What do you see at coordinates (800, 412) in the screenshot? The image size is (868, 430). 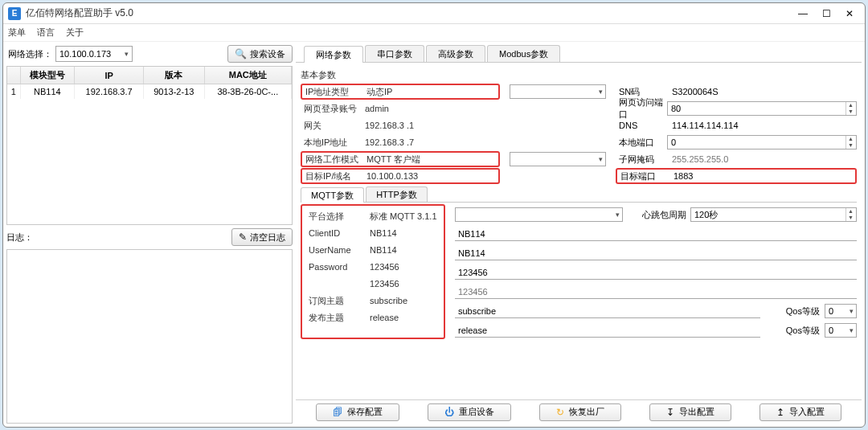 I see `import-config-button: ↥导入配置` at bounding box center [800, 412].